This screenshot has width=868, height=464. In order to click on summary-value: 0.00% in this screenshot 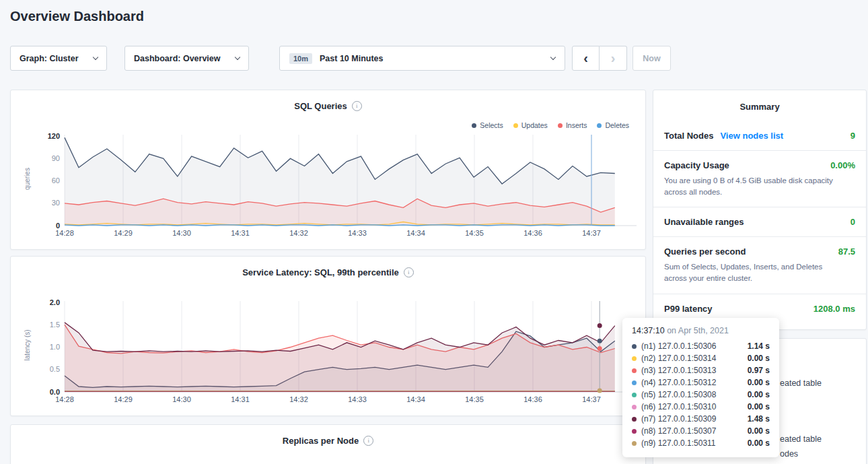, I will do `click(842, 166)`.